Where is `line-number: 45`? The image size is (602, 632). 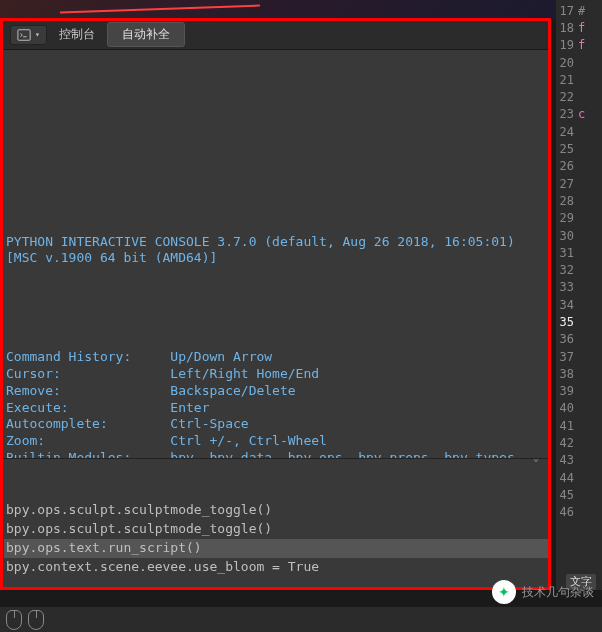 line-number: 45 is located at coordinates (567, 495).